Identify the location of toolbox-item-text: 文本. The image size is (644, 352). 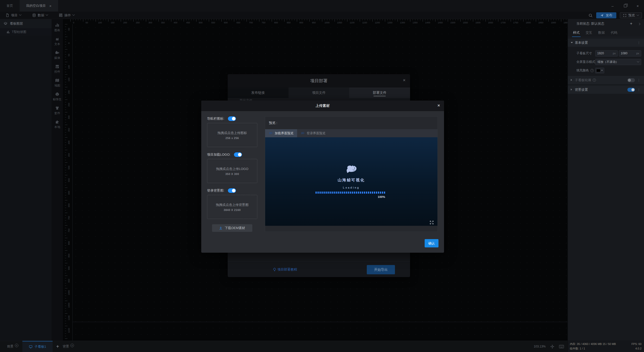
(57, 41).